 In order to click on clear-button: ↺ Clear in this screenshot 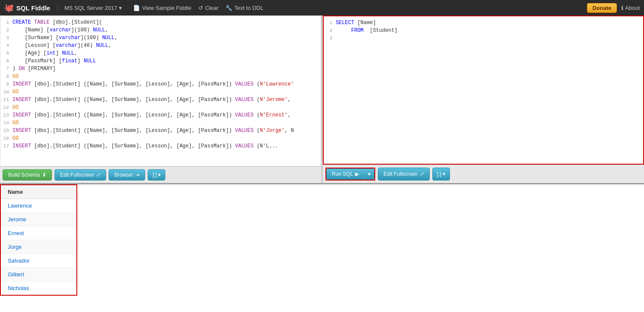, I will do `click(209, 8)`.